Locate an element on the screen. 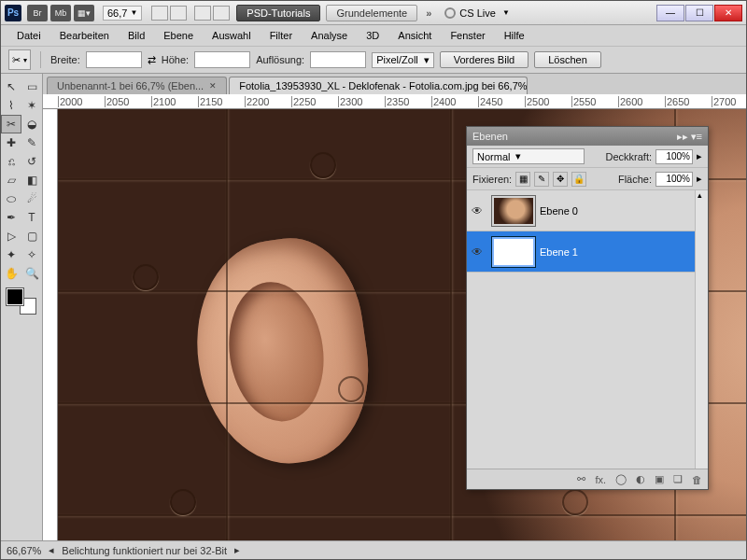  zoom-level-dropdown: 66,7▼ is located at coordinates (122, 13).